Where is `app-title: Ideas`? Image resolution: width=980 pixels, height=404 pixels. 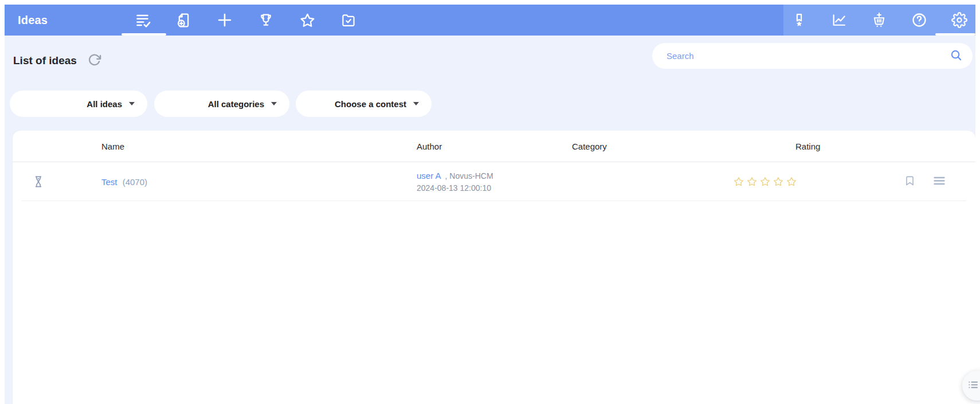
app-title: Ideas is located at coordinates (33, 20).